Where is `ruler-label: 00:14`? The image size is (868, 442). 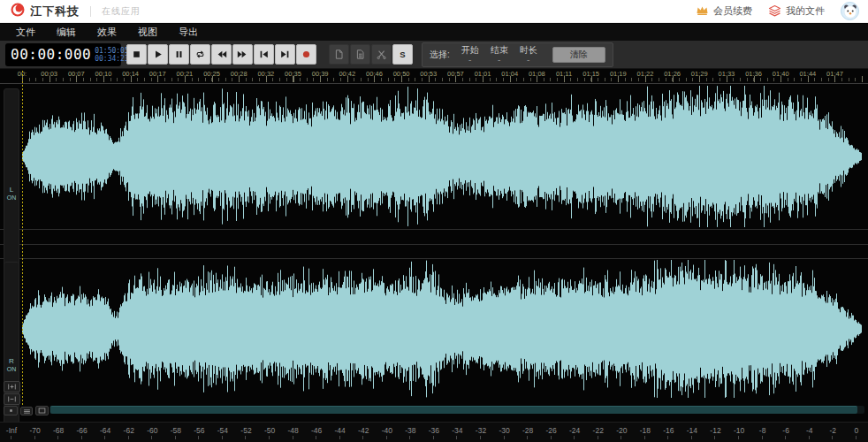
ruler-label: 00:14 is located at coordinates (131, 74).